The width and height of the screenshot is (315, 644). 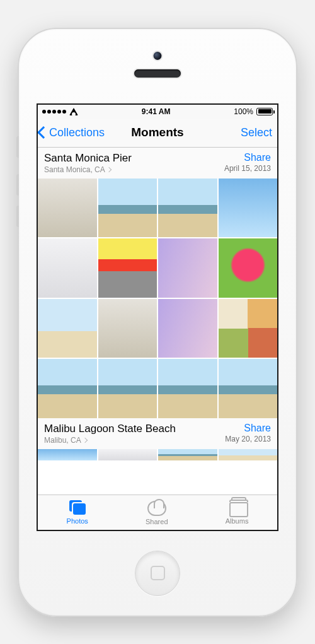 What do you see at coordinates (77, 512) in the screenshot?
I see `tab-photos: Photos` at bounding box center [77, 512].